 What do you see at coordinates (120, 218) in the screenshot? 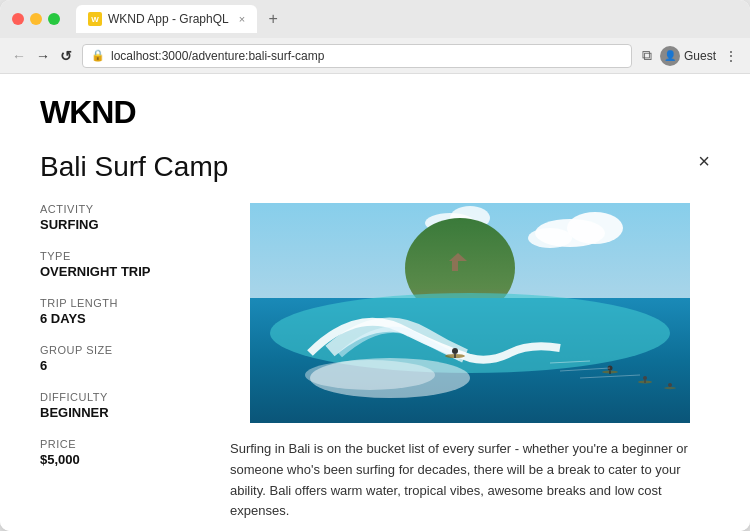
I see `activity-info: ACTIVITY SURFING` at bounding box center [120, 218].